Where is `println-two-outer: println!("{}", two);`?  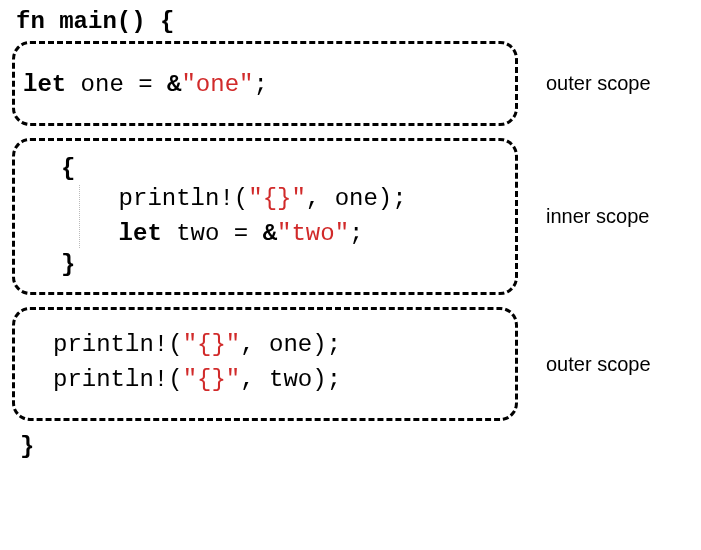 println-two-outer: println!("{}", two); is located at coordinates (265, 380).